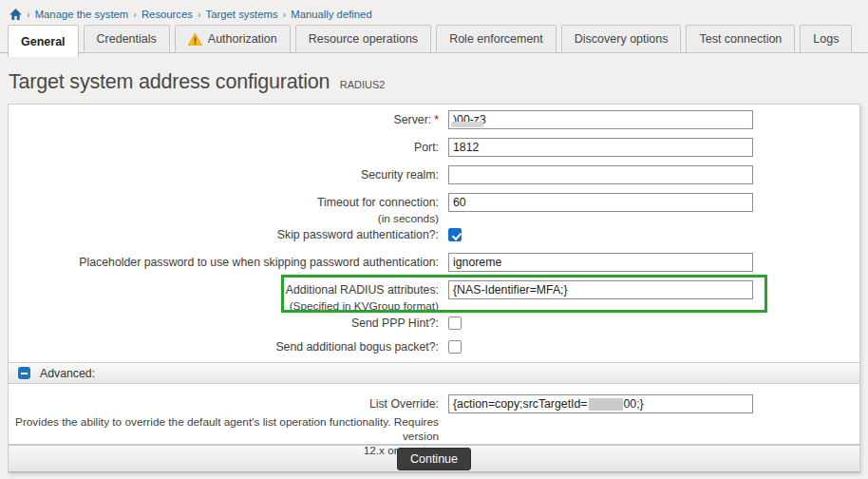 The width and height of the screenshot is (868, 479). What do you see at coordinates (434, 41) in the screenshot?
I see `tab-bar: General Credentials Authorization Resour…` at bounding box center [434, 41].